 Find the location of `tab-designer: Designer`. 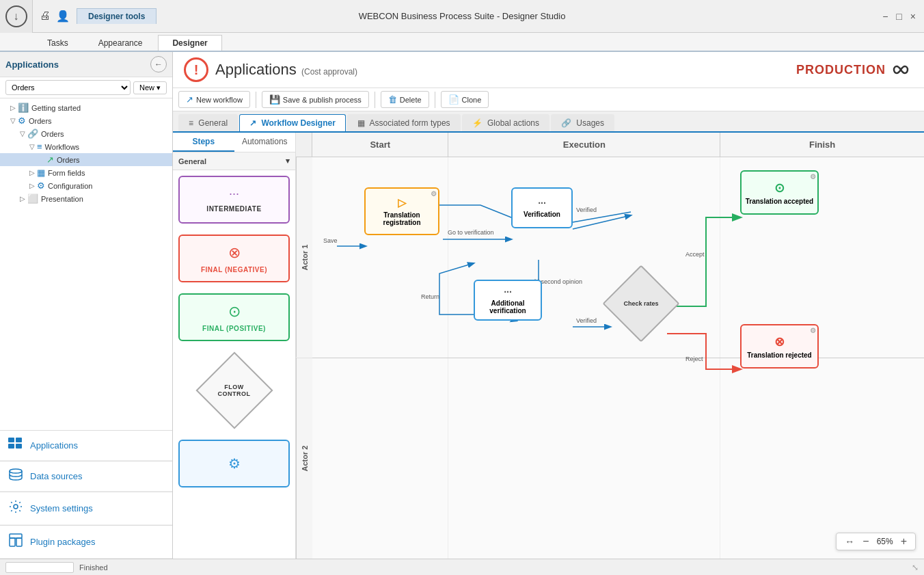

tab-designer: Designer is located at coordinates (190, 42).